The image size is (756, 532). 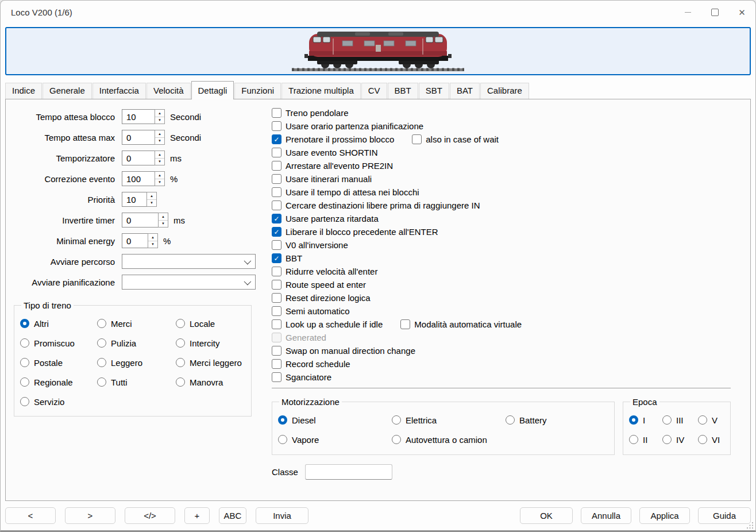 What do you see at coordinates (318, 311) in the screenshot?
I see `semi-automatico-label: Semi automatico` at bounding box center [318, 311].